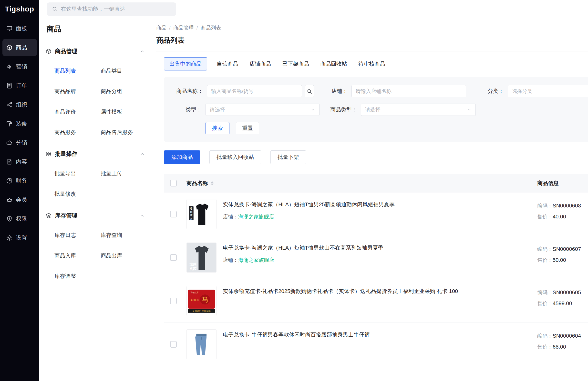 The width and height of the screenshot is (588, 381). Describe the element at coordinates (288, 157) in the screenshot. I see `batch-off-shelf-button: 批量下架` at that location.